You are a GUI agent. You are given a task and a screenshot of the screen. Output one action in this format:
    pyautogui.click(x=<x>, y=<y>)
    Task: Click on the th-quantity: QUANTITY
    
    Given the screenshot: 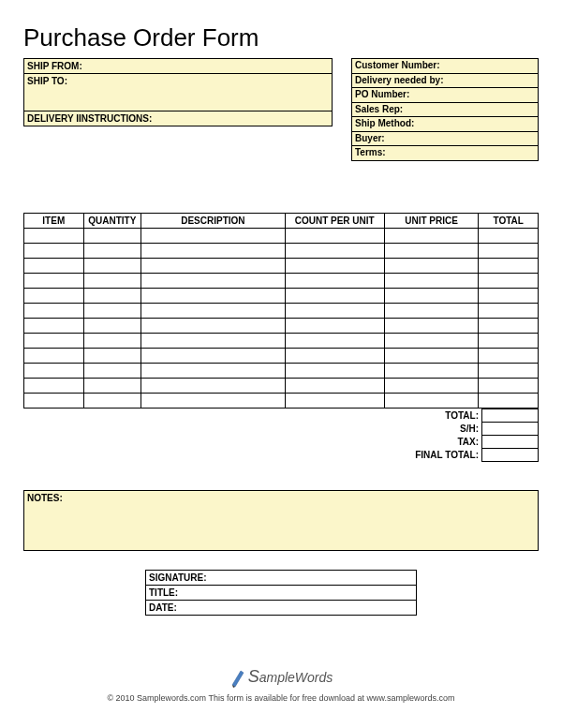 What is the action you would take?
    pyautogui.click(x=112, y=220)
    